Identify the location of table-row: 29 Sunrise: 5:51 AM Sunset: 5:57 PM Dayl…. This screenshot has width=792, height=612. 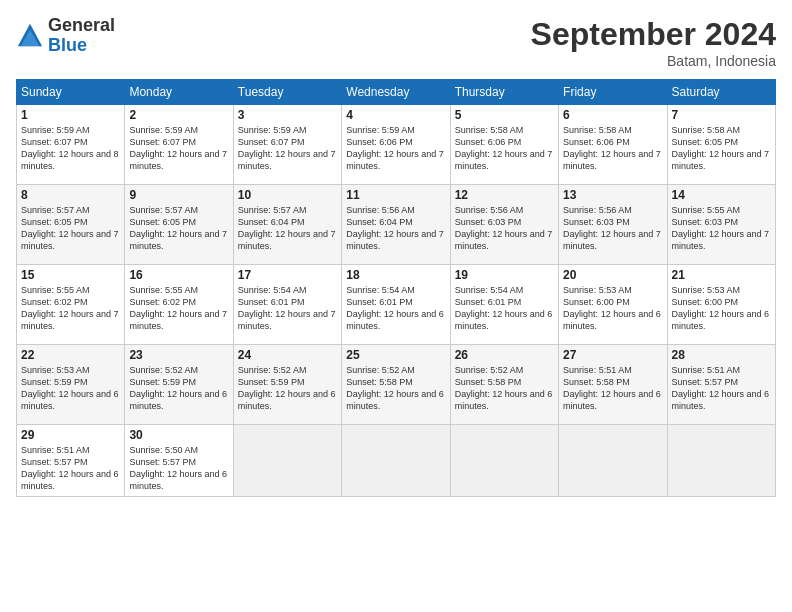
(71, 461).